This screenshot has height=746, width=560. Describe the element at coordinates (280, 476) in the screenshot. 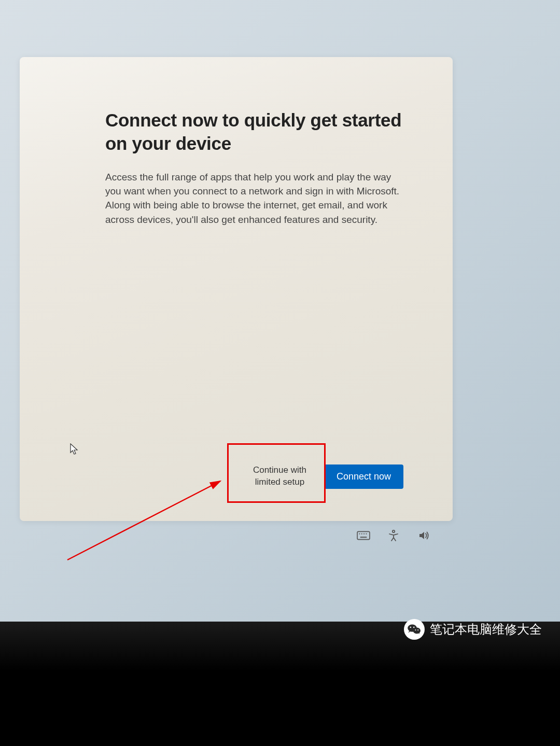

I see `continue-limited-setup-button: Continue with limited setup` at that location.